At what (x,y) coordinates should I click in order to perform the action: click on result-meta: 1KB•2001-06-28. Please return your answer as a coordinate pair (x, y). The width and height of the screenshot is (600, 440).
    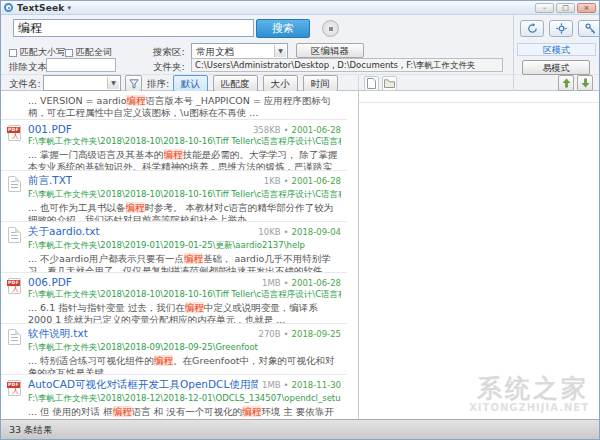
    Looking at the image, I should click on (300, 181).